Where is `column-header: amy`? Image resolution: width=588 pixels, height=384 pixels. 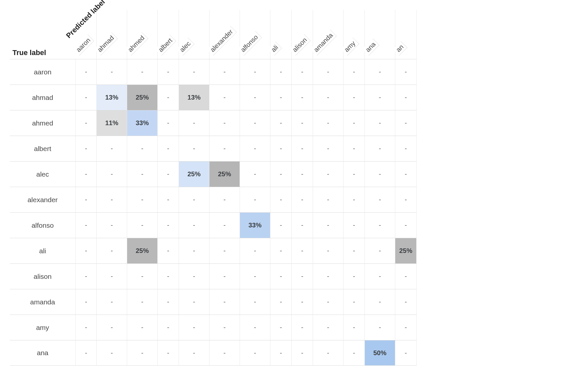 column-header: amy is located at coordinates (354, 34).